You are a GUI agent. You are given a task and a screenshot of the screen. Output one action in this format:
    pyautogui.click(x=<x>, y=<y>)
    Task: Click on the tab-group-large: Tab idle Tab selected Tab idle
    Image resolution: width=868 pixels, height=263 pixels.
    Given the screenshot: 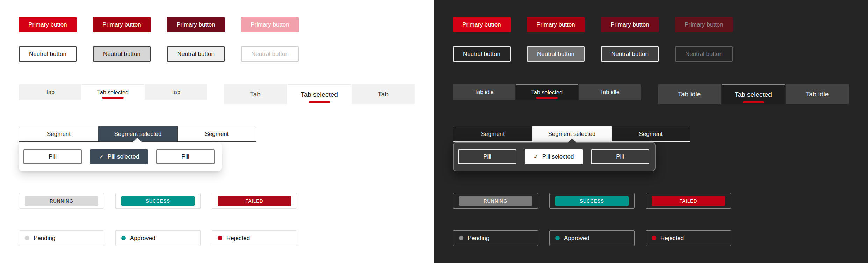 What is the action you would take?
    pyautogui.click(x=753, y=94)
    